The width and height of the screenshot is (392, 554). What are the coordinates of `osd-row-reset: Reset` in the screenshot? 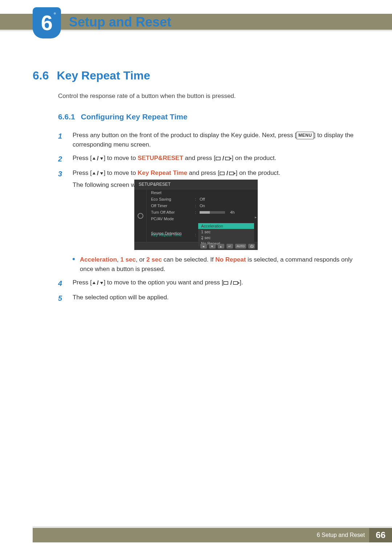 It's located at (202, 193).